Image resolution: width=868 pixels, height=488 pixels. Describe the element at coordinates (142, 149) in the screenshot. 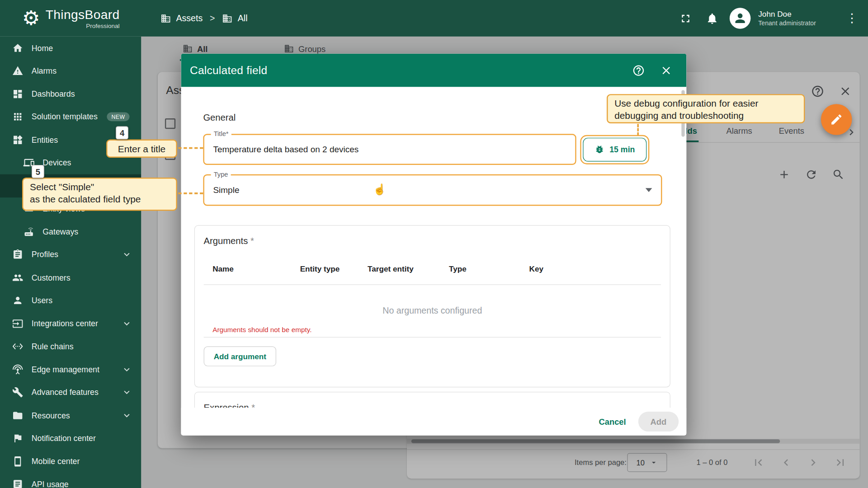

I see `tutorial-callout-enter-title: Enter a title` at that location.